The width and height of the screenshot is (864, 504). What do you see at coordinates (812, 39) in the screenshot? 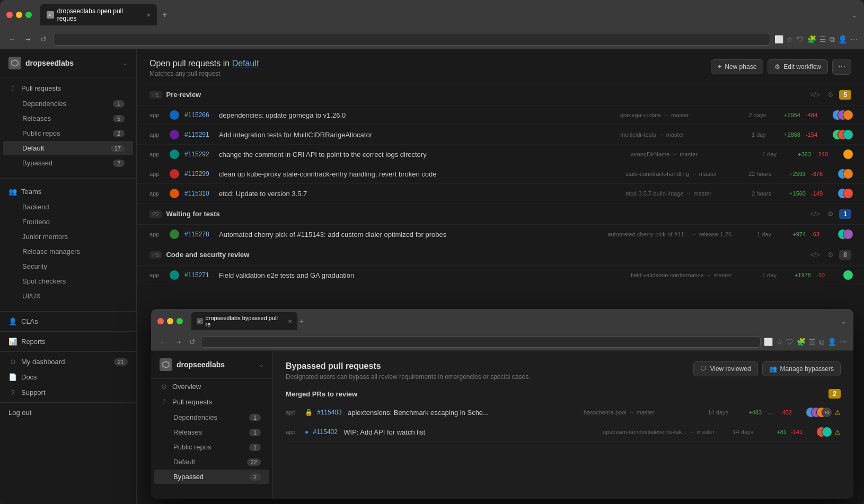
I see `puzzle-icon: 🧩` at bounding box center [812, 39].